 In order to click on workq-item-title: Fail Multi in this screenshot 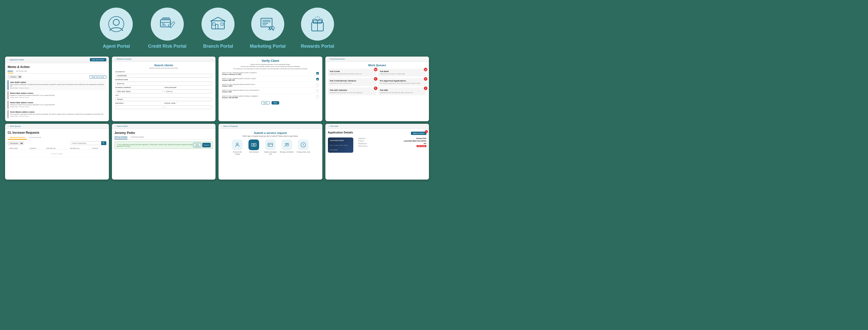, I will do `click(402, 71)`.